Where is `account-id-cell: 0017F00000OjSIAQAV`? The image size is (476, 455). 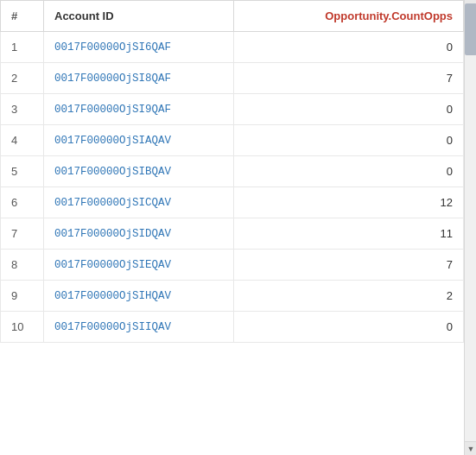 account-id-cell: 0017F00000OjSIAQAV is located at coordinates (139, 141).